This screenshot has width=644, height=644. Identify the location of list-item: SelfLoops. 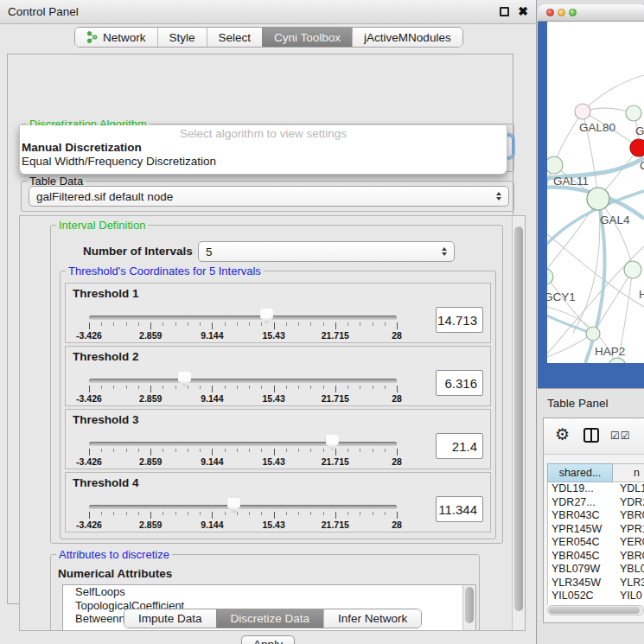
(270, 592).